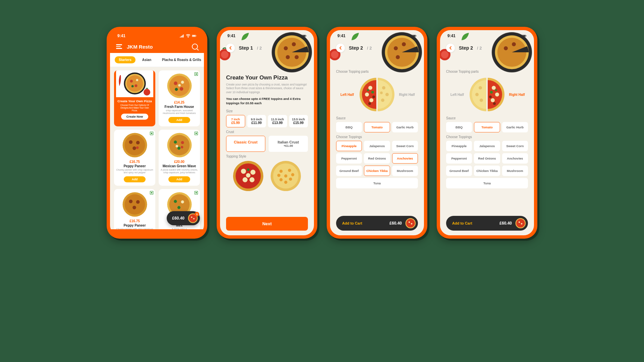  I want to click on size-options: 7 inch£5.99 9.5 inch£11.99 11.5 inch£13.…, so click(267, 121).